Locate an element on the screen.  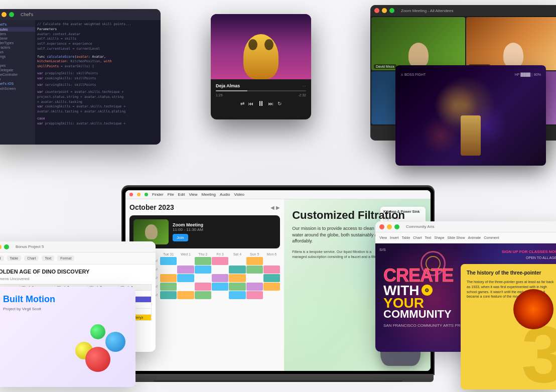
toolbar-comment: Comment is located at coordinates (491, 238).